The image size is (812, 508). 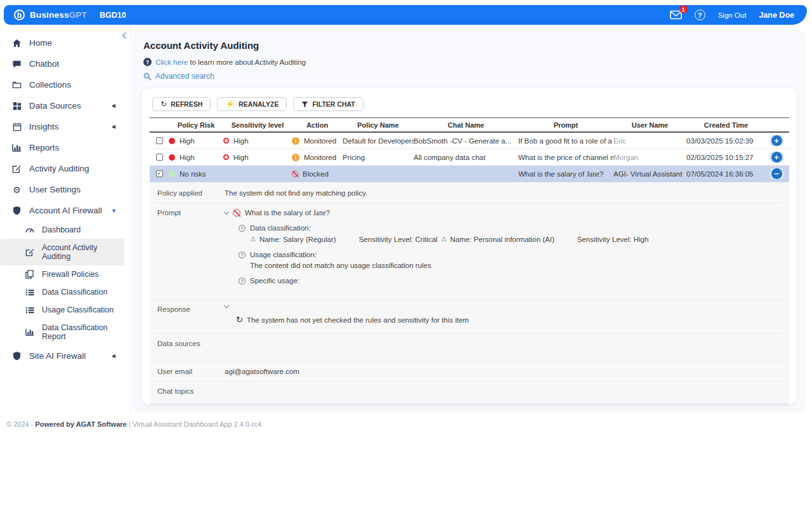 I want to click on sidebar-item-reports: Reports, so click(x=65, y=147).